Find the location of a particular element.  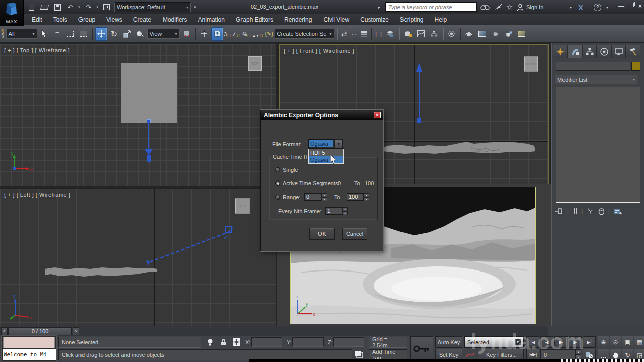

menu-edit: Edit is located at coordinates (37, 20).